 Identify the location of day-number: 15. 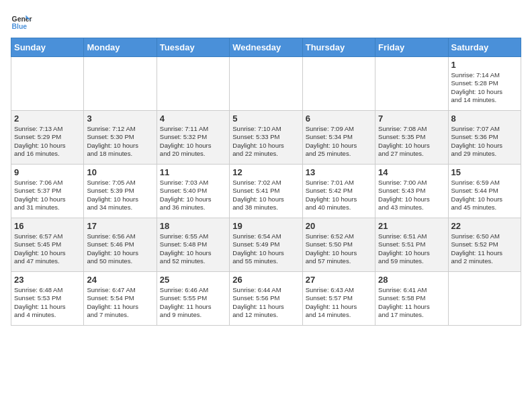
(485, 172).